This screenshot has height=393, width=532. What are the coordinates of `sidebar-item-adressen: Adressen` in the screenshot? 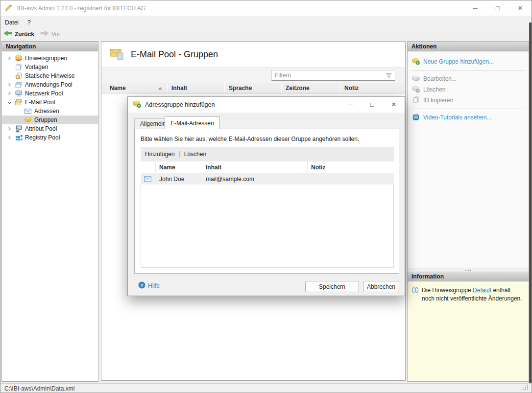 It's located at (50, 111).